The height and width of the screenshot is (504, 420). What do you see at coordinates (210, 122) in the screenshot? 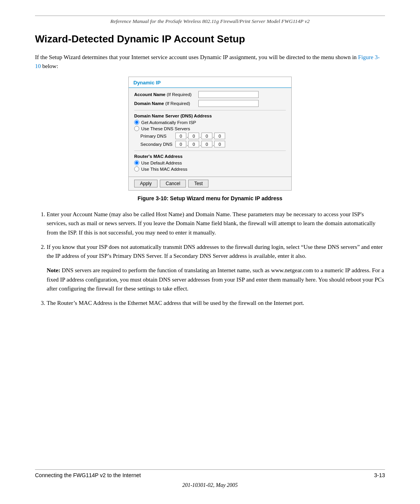
I see `radio-auto-dns-row: Get Automatically From ISP` at bounding box center [210, 122].